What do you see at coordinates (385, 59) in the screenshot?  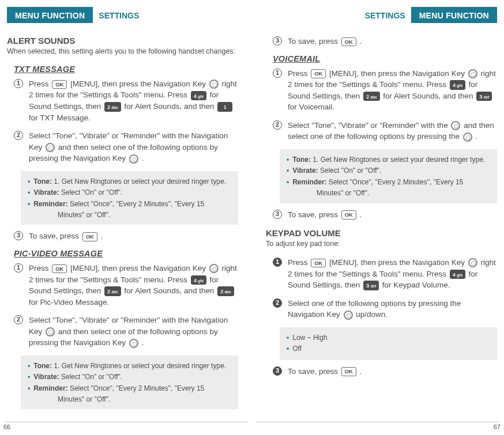 I see `voicemail-heading: VOICEMAIL` at bounding box center [385, 59].